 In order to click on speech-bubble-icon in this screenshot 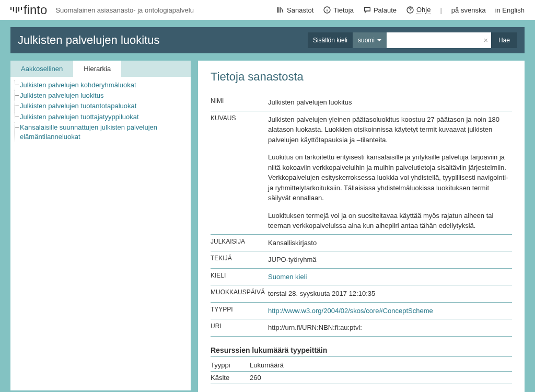, I will do `click(367, 10)`.